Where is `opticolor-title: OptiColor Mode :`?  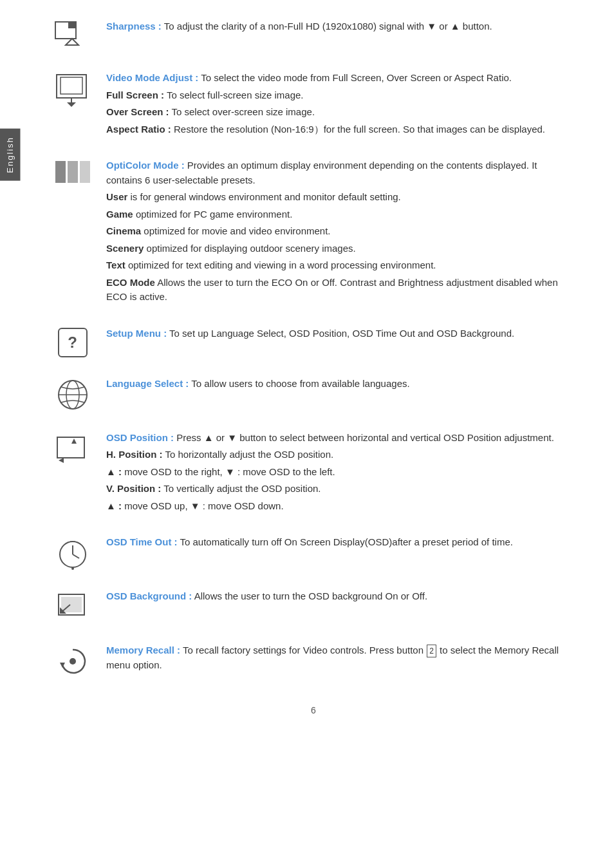 opticolor-title: OptiColor Mode : is located at coordinates (145, 165).